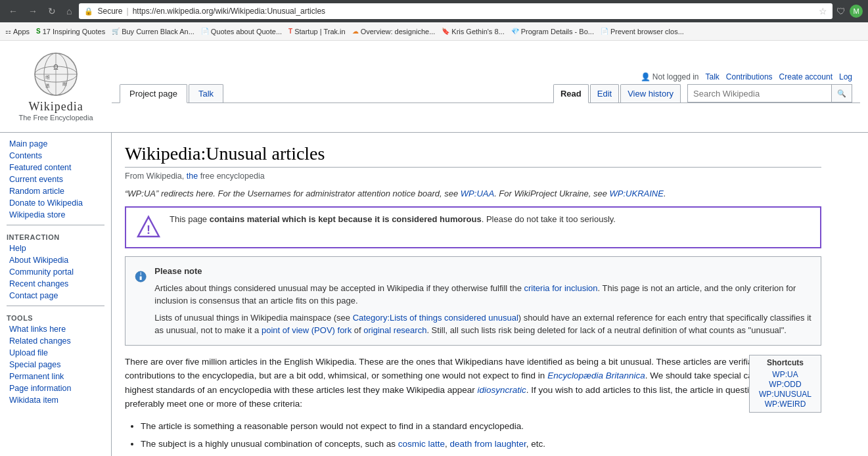 The height and width of the screenshot is (456, 868). What do you see at coordinates (153, 32) in the screenshot?
I see `bookmark-2: 🛒 Buy Curren Black An...` at bounding box center [153, 32].